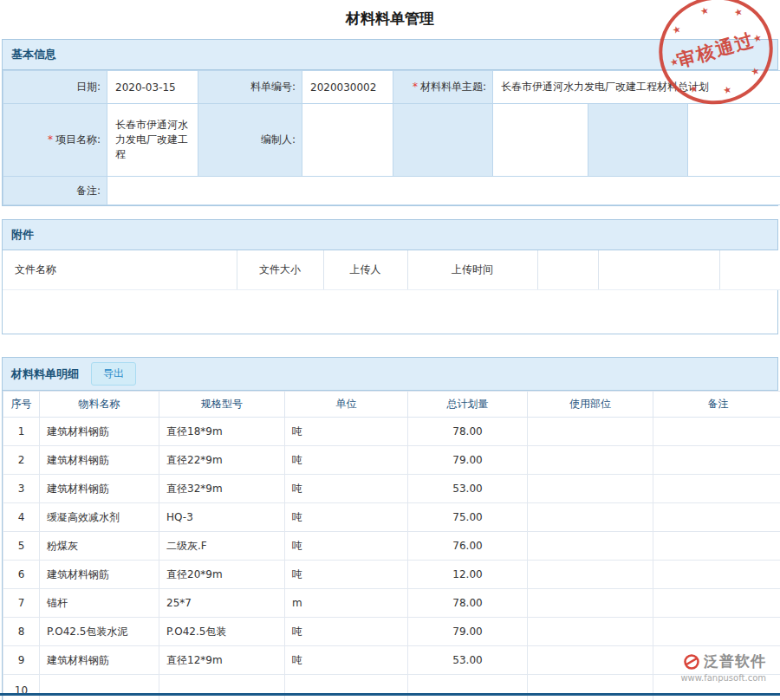  What do you see at coordinates (78, 139) in the screenshot?
I see `project-label-text: 项目名称:` at bounding box center [78, 139].